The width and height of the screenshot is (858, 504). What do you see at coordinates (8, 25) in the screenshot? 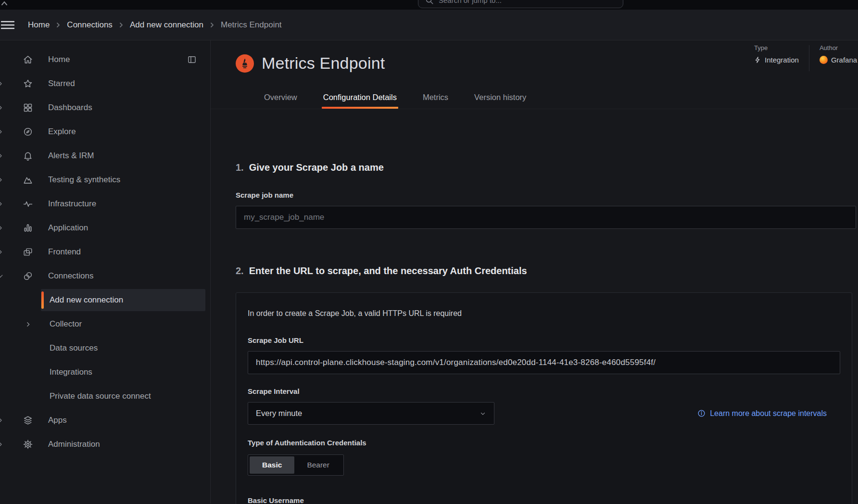
I see `menu-icon` at bounding box center [8, 25].